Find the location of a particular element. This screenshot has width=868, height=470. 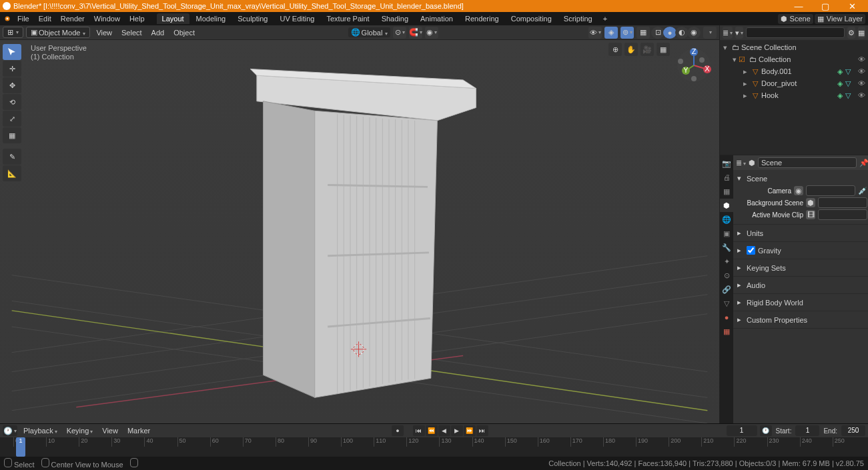

transform-tool: ▦ is located at coordinates (12, 135).